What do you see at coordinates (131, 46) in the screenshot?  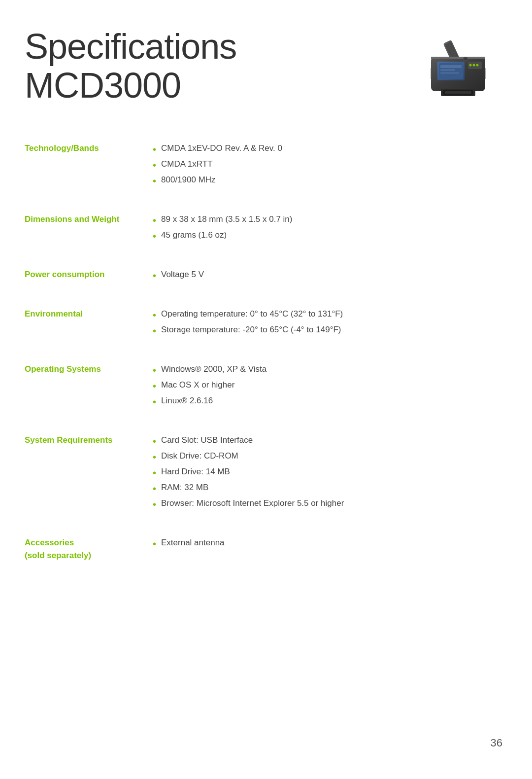 I see `page-title: Specifications` at bounding box center [131, 46].